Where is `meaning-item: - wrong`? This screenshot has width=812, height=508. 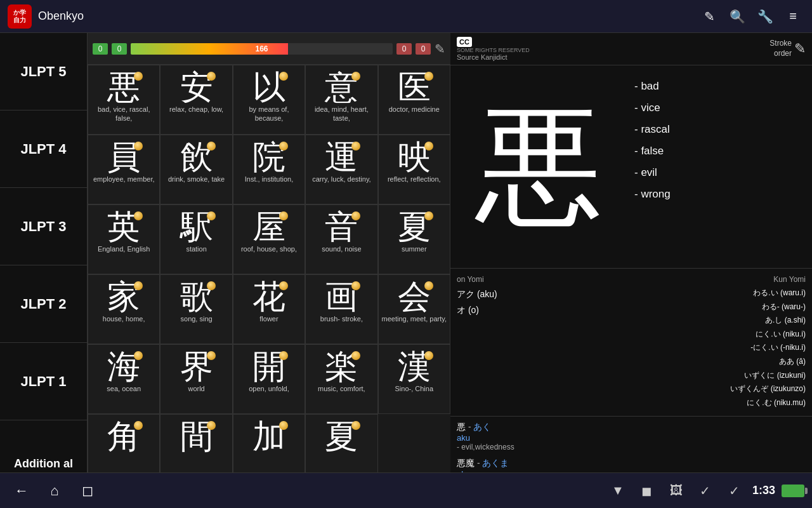 meaning-item: - wrong is located at coordinates (720, 194).